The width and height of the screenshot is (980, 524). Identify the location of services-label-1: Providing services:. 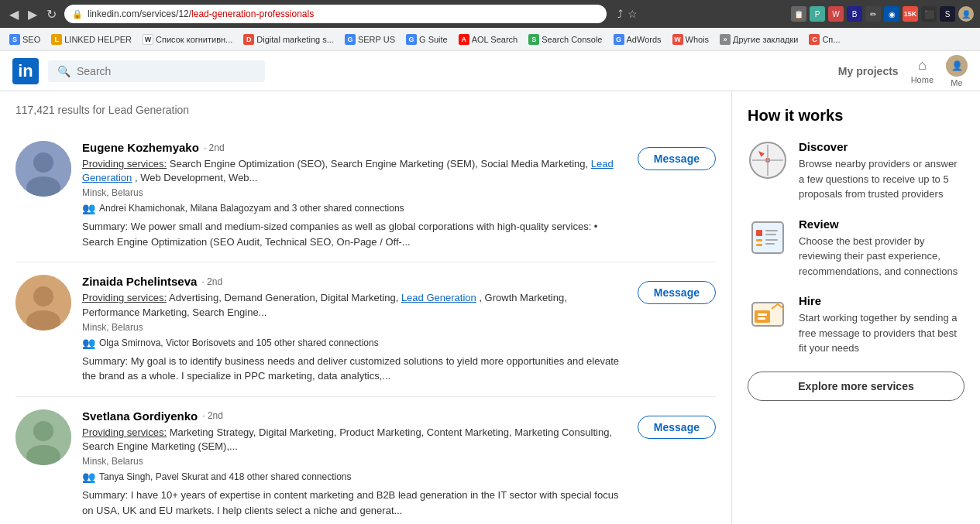
(124, 164).